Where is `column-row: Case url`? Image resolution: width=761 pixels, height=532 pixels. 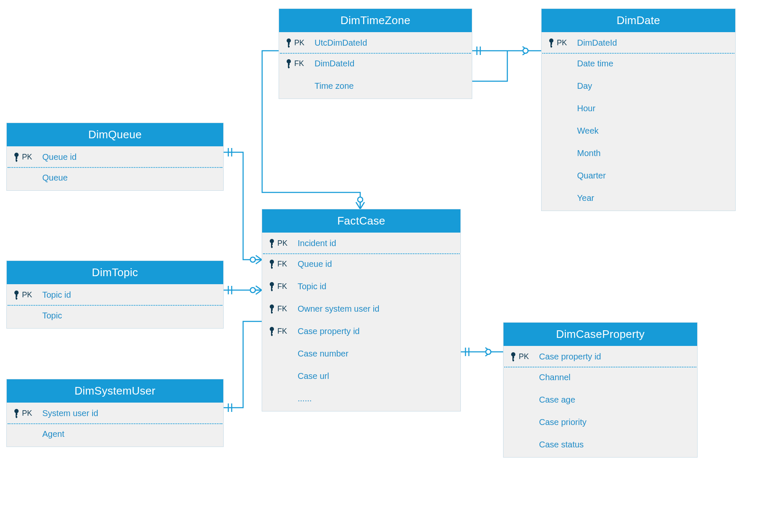 column-row: Case url is located at coordinates (361, 376).